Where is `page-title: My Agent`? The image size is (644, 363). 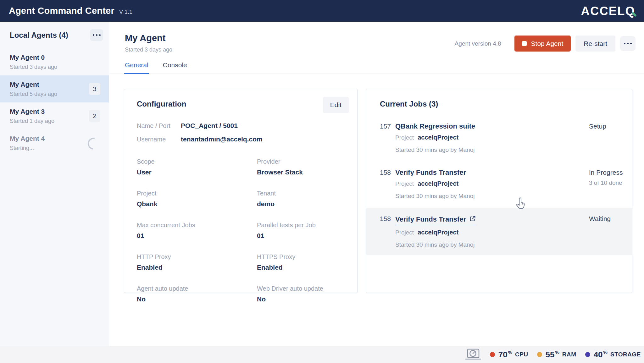
page-title: My Agent is located at coordinates (148, 38).